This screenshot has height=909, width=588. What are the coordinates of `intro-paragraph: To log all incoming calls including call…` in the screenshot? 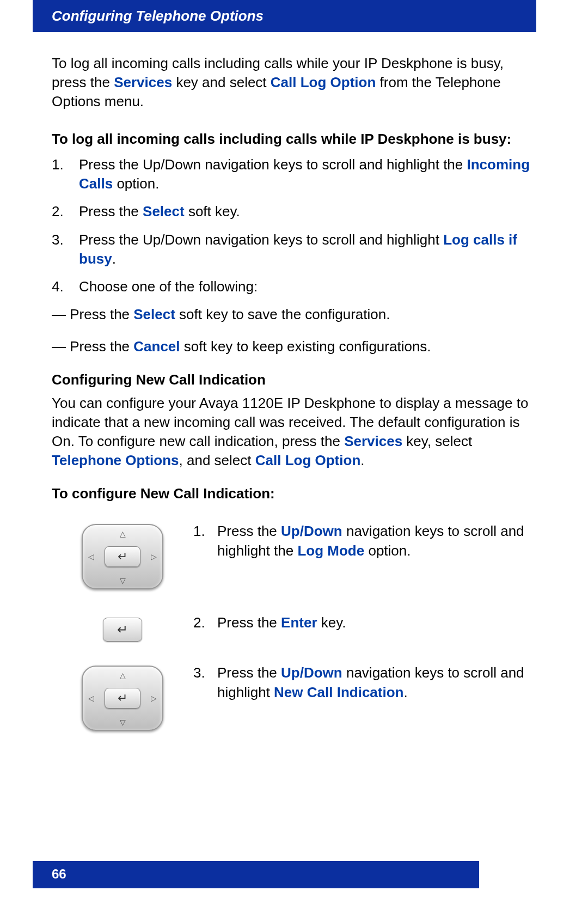 It's located at (294, 83).